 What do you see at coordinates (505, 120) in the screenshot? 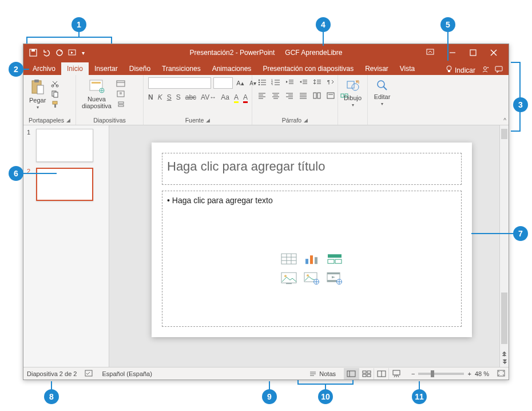
I see `collapse-ribbon-icon: ^` at bounding box center [505, 120].